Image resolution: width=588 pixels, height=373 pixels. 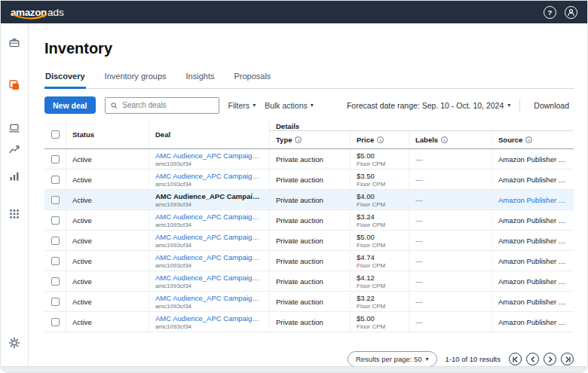 I want to click on sponsored-ads-icon, so click(x=14, y=43).